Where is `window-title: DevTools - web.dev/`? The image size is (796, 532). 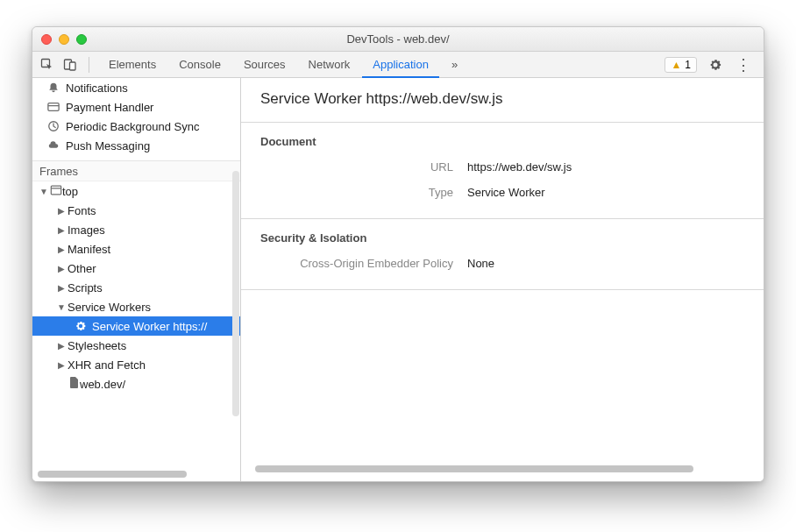 window-title: DevTools - web.dev/ is located at coordinates (398, 39).